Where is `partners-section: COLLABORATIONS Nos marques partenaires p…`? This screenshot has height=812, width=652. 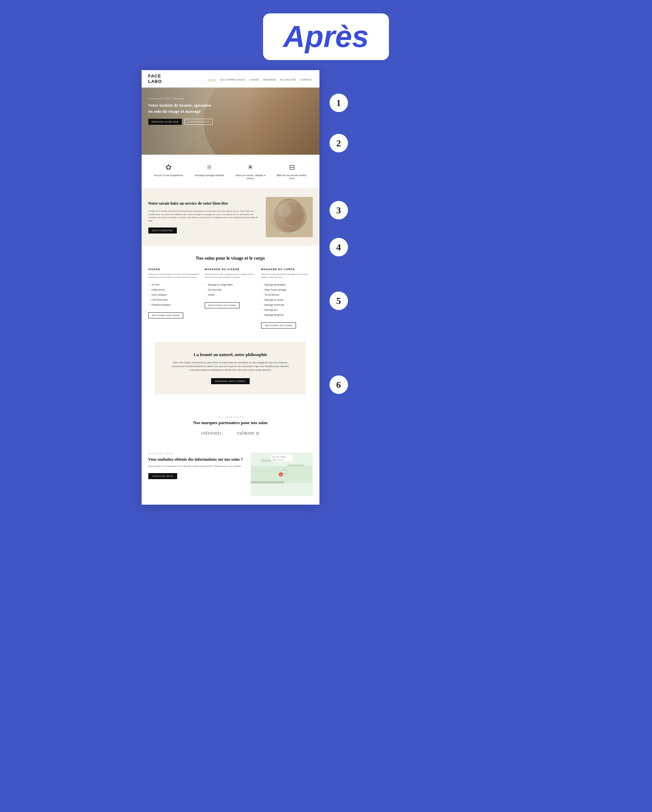
partners-section: COLLABORATIONS Nos marques partenaires p… is located at coordinates (231, 426).